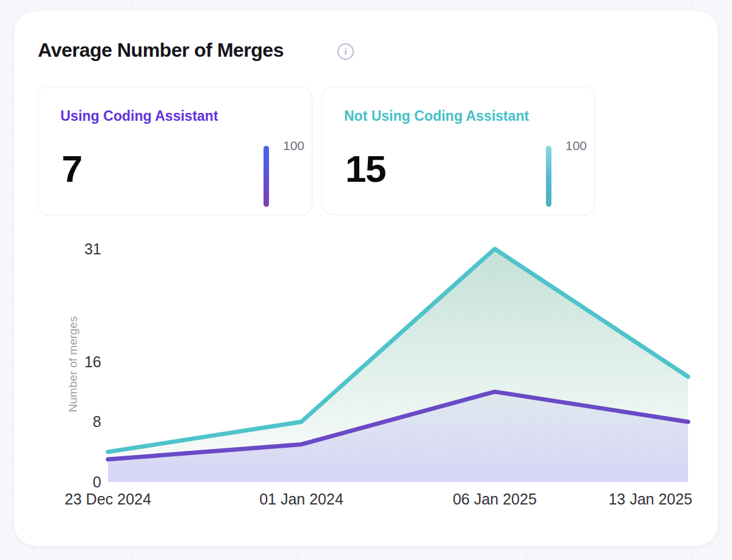 This screenshot has height=560, width=732. What do you see at coordinates (72, 168) in the screenshot?
I see `stat-value: 7` at bounding box center [72, 168].